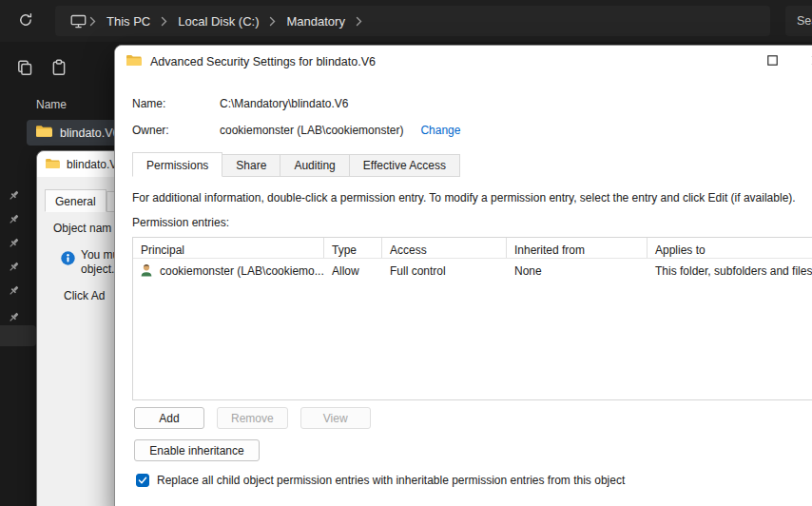 The image size is (812, 506). What do you see at coordinates (354, 247) in the screenshot?
I see `column-header-type: Type` at bounding box center [354, 247].